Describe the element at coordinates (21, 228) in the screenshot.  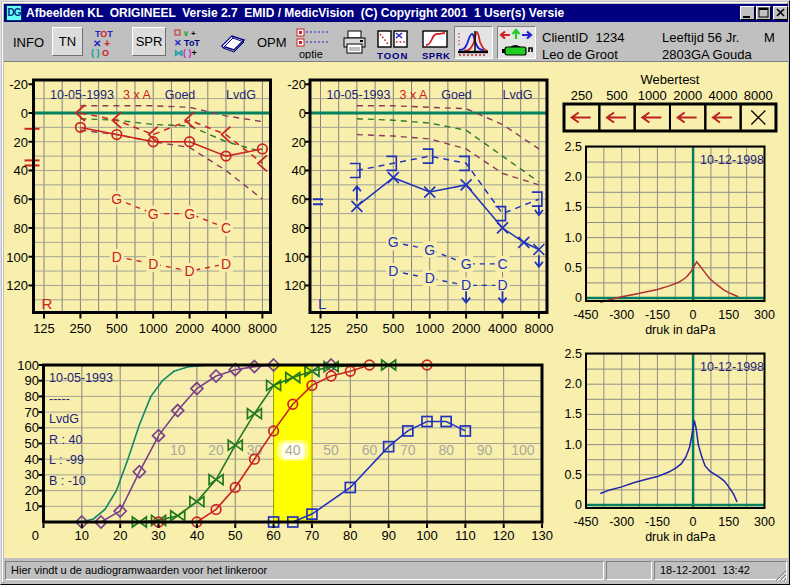
I see `svg-text: 80` at that location.